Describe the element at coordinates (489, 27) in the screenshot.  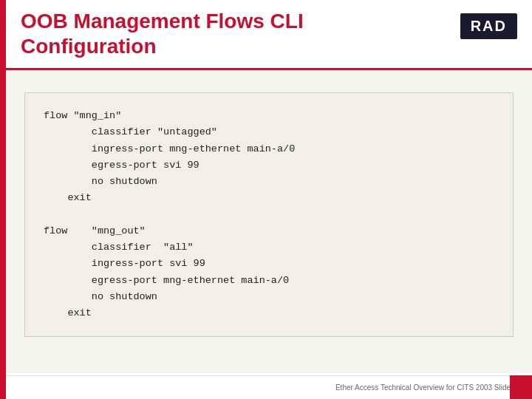
I see `rad-logo: RAD` at that location.